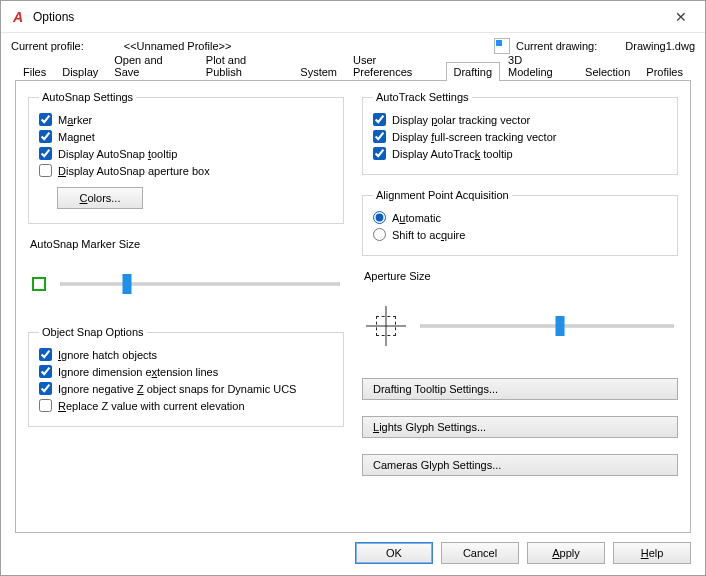  I want to click on aperture-preview-icon, so click(386, 326).